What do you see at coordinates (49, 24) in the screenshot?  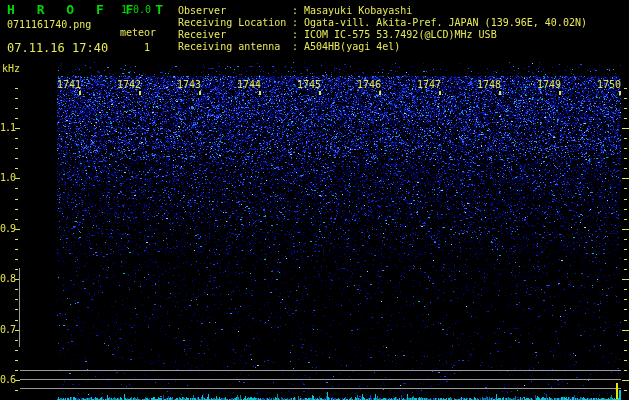 I see `output-filename: 0711161740.png` at bounding box center [49, 24].